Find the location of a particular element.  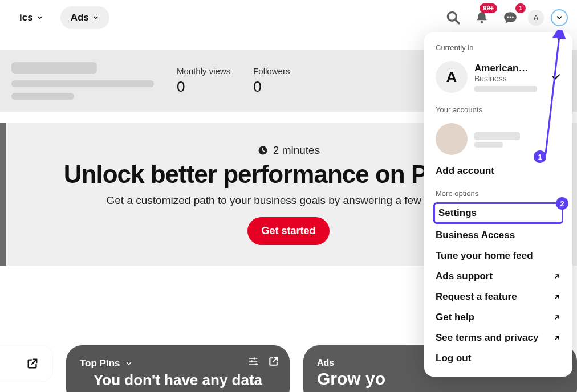

menu-settings: Settings is located at coordinates (498, 213).